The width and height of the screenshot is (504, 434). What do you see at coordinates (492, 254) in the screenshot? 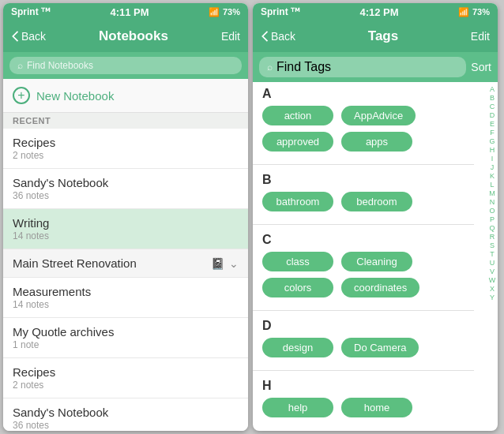
I see `alpha-letter-t: T` at bounding box center [492, 254].